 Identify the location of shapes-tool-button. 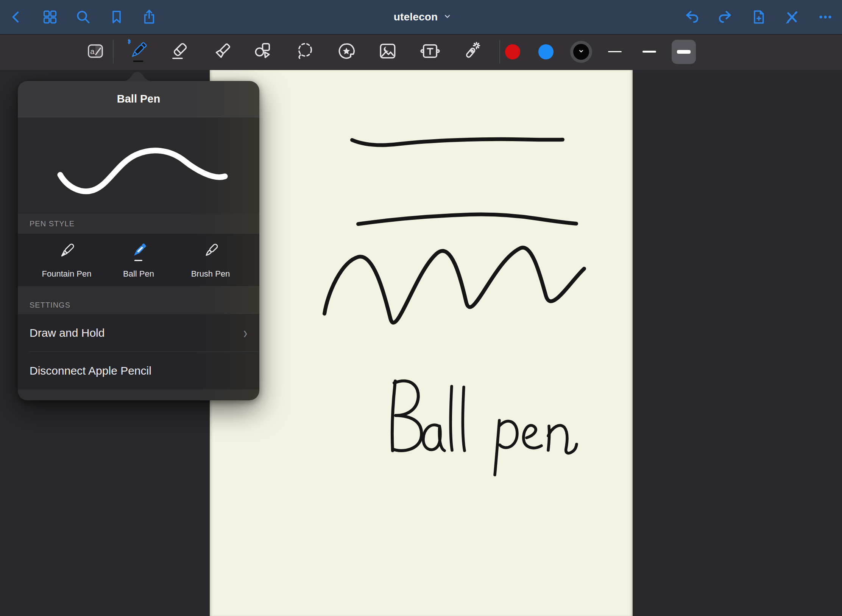
(263, 52).